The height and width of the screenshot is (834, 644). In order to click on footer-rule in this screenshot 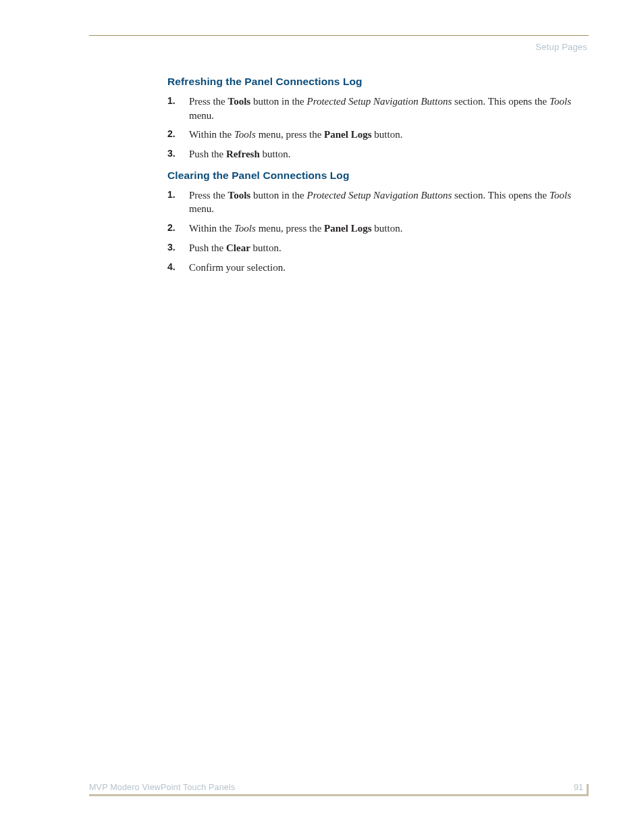, I will do `click(339, 796)`.